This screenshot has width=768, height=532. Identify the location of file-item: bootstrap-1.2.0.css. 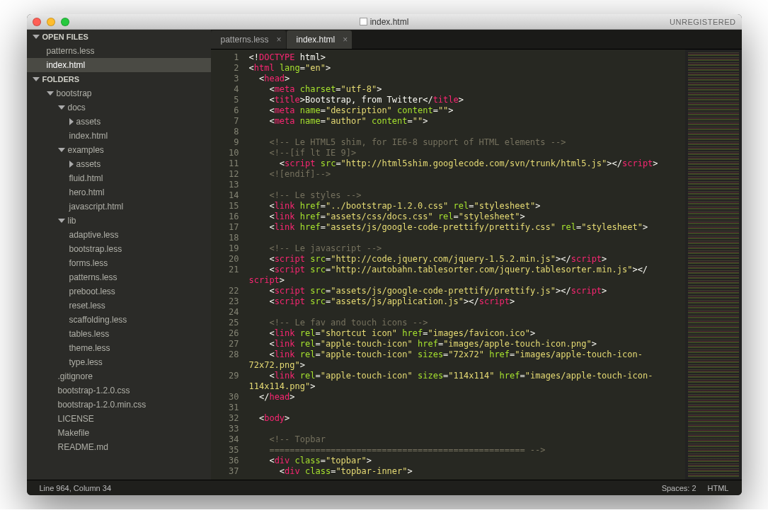
(119, 391).